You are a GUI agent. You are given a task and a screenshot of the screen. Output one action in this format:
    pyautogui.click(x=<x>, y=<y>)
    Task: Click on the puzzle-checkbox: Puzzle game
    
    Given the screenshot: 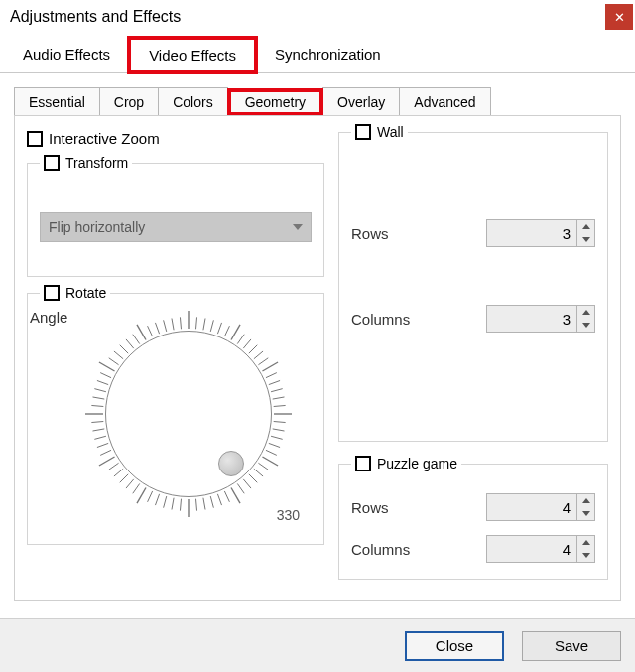 What is the action you would take?
    pyautogui.click(x=407, y=464)
    